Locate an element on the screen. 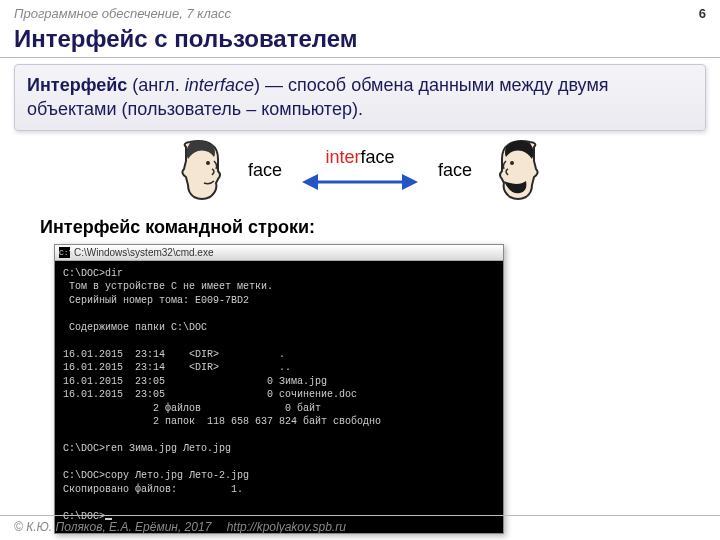 The width and height of the screenshot is (720, 540). face-left-icon is located at coordinates (202, 171).